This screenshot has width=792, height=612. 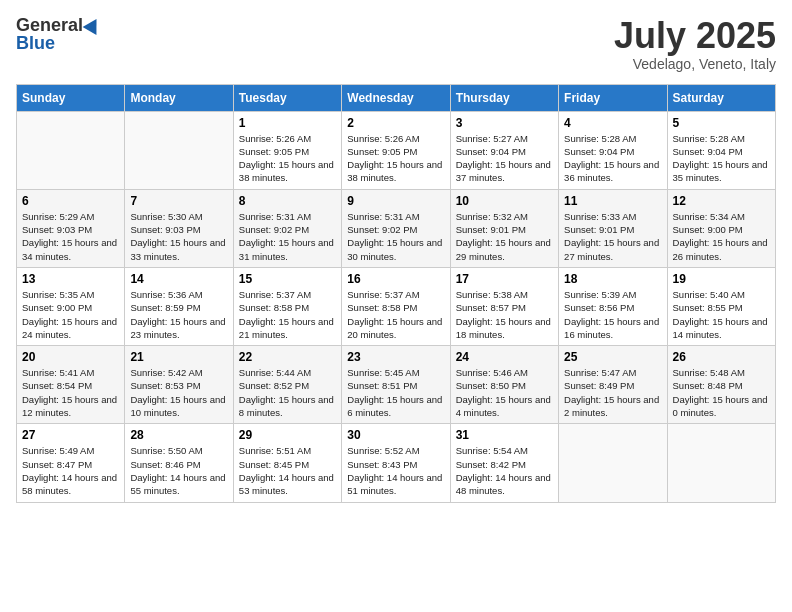 I want to click on day-info: Sunrise: 5:30 AMSunset: 9:03 PMDaylight:…, so click(x=178, y=236).